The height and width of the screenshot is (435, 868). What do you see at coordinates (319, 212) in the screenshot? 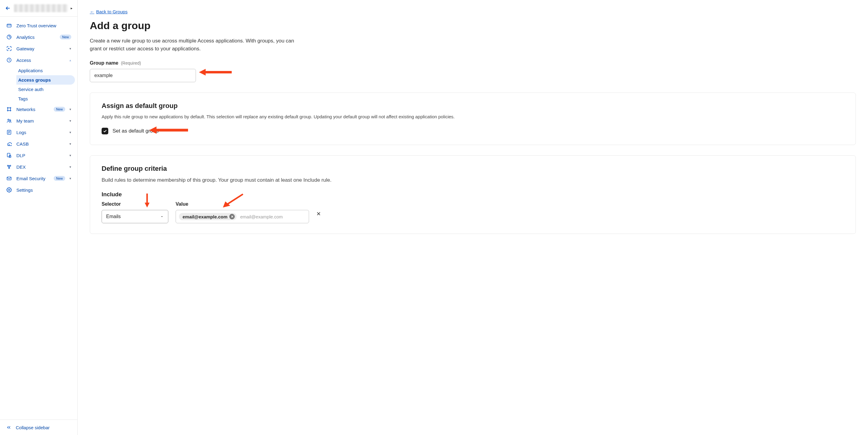
I see `remove-rule-button: ✕` at bounding box center [319, 212].